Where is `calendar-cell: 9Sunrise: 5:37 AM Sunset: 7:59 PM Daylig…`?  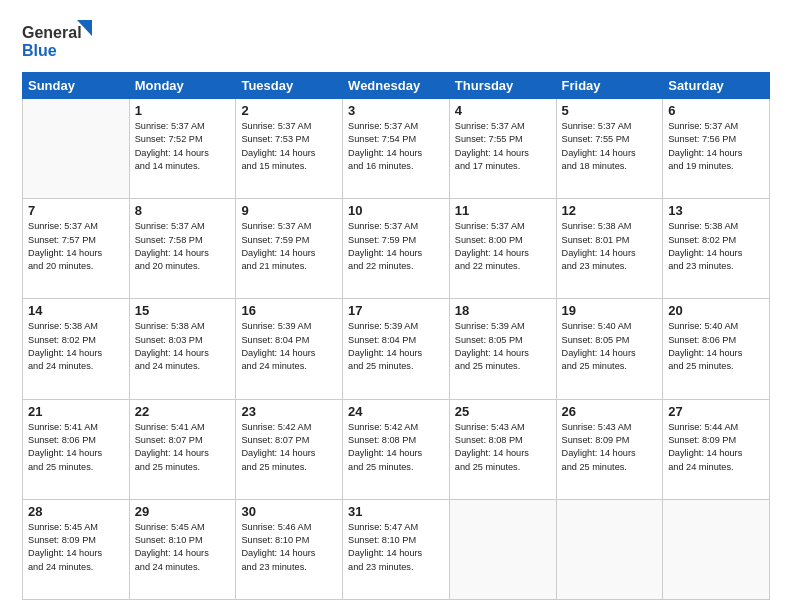 calendar-cell: 9Sunrise: 5:37 AM Sunset: 7:59 PM Daylig… is located at coordinates (290, 249).